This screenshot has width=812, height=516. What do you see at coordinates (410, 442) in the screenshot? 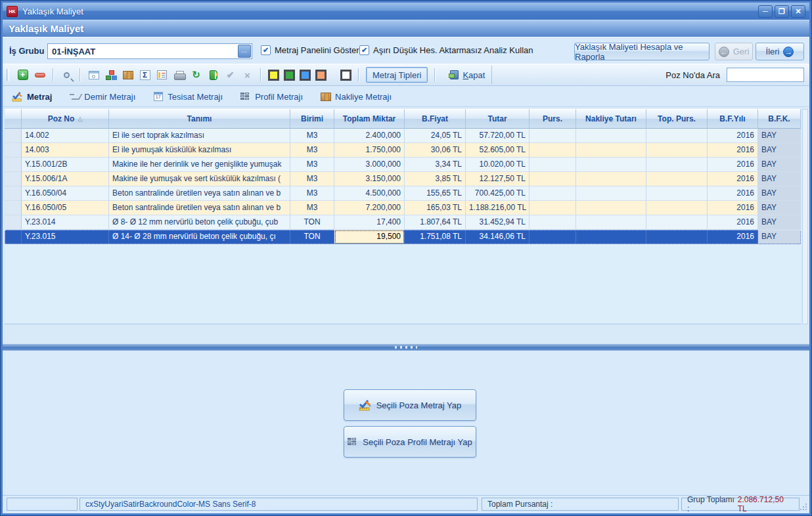
I see `secili-poza-profil-metraj-yap-button: Seçili Poza Profil Metrajı Yap` at bounding box center [410, 442].